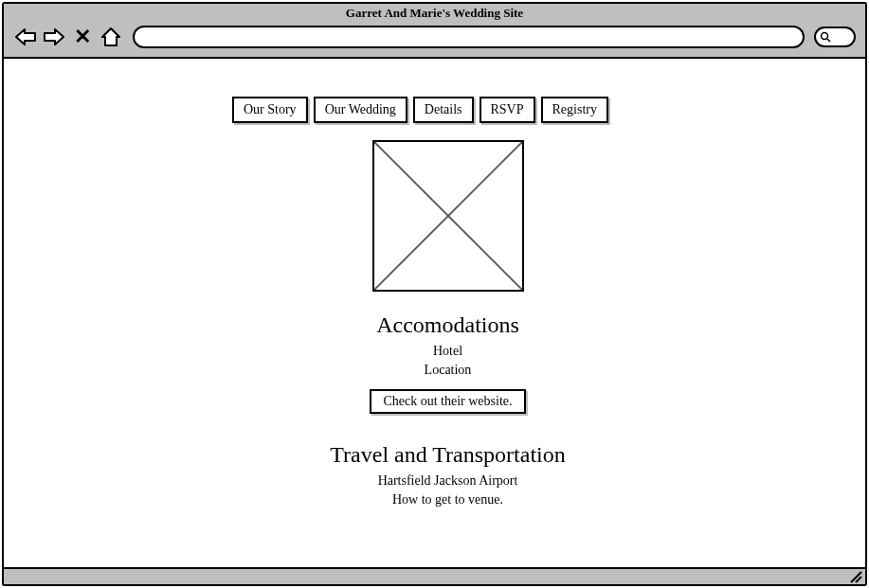 The height and width of the screenshot is (588, 869). I want to click on tab-our-story: Our Story, so click(270, 110).